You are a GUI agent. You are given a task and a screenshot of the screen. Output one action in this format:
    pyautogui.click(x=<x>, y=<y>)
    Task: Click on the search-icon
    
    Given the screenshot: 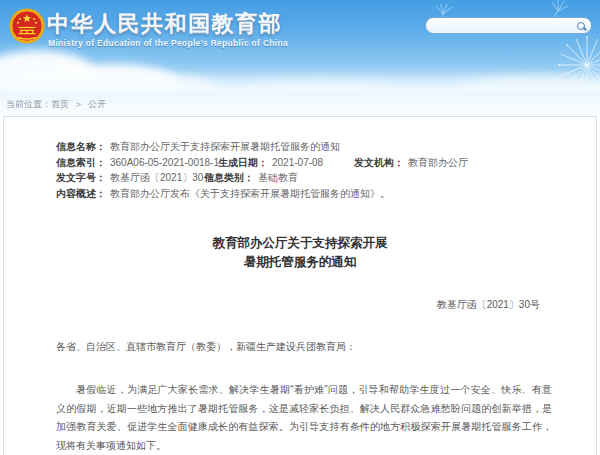 What is the action you would take?
    pyautogui.click(x=581, y=26)
    